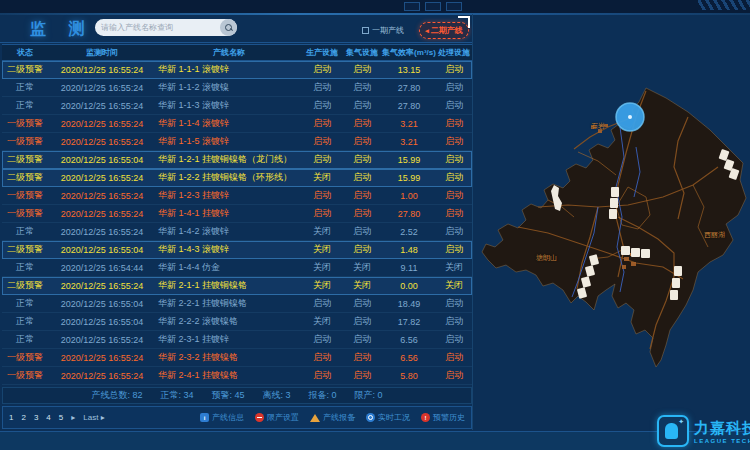  I want to click on table-row: 正常2020/12/25 16:55:24华新 2-3-1 挂镀锌启动启动6.5…, so click(237, 340).